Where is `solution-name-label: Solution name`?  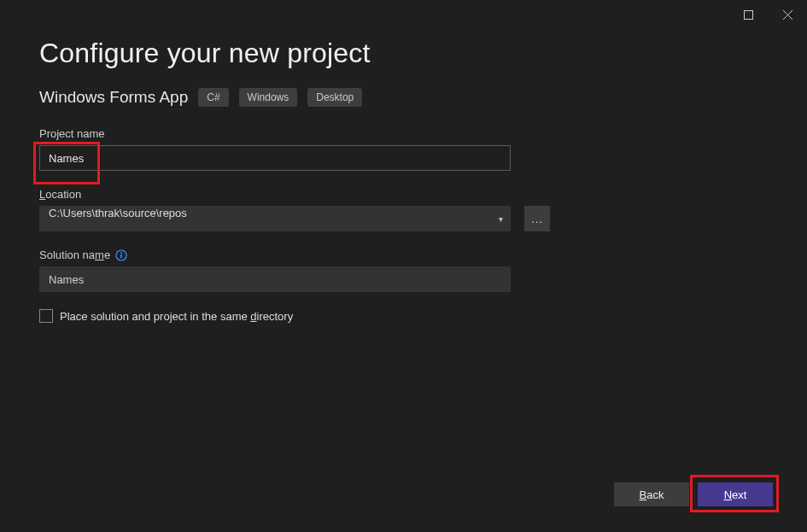 solution-name-label: Solution name is located at coordinates (403, 254).